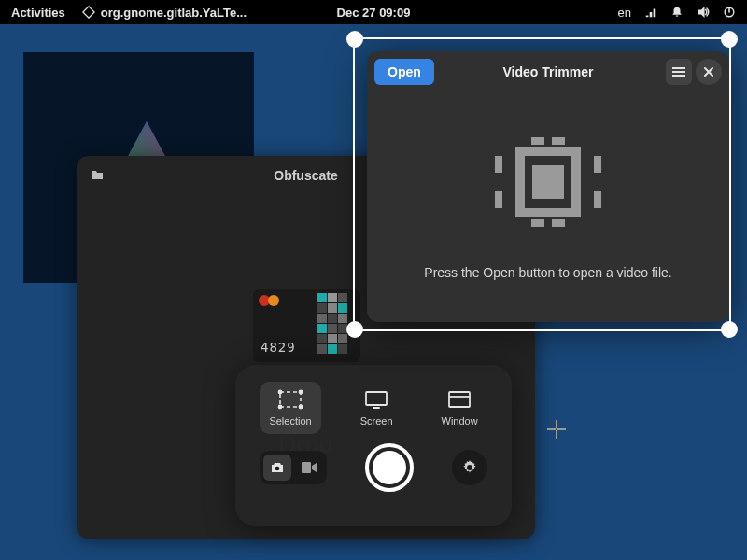  Describe the element at coordinates (278, 347) in the screenshot. I see `card-number: 4829` at that location.